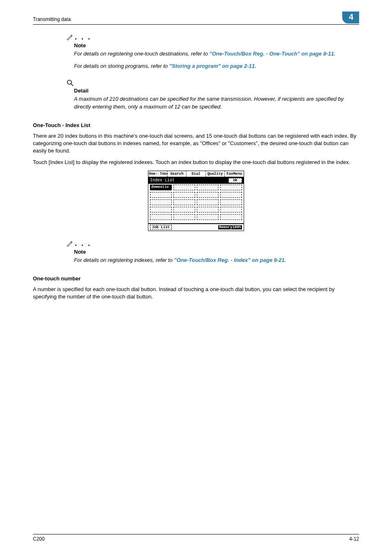  I want to click on tab-dial: Dial, so click(196, 174).